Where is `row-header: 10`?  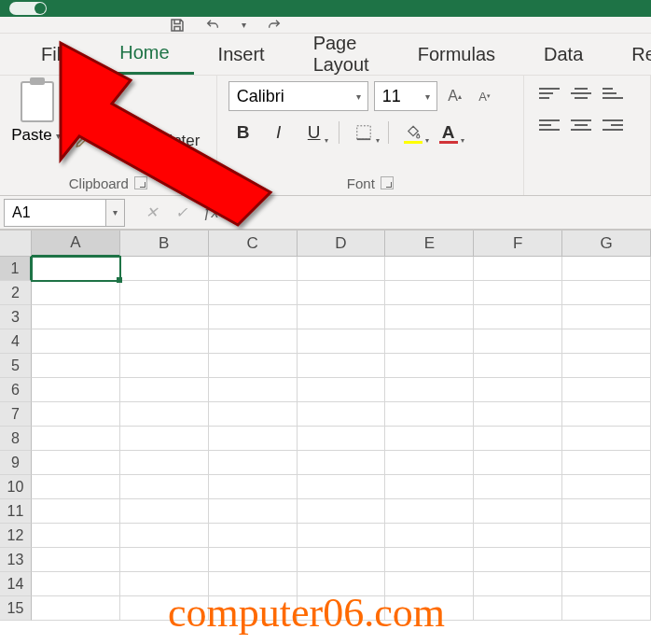 row-header: 10 is located at coordinates (16, 487).